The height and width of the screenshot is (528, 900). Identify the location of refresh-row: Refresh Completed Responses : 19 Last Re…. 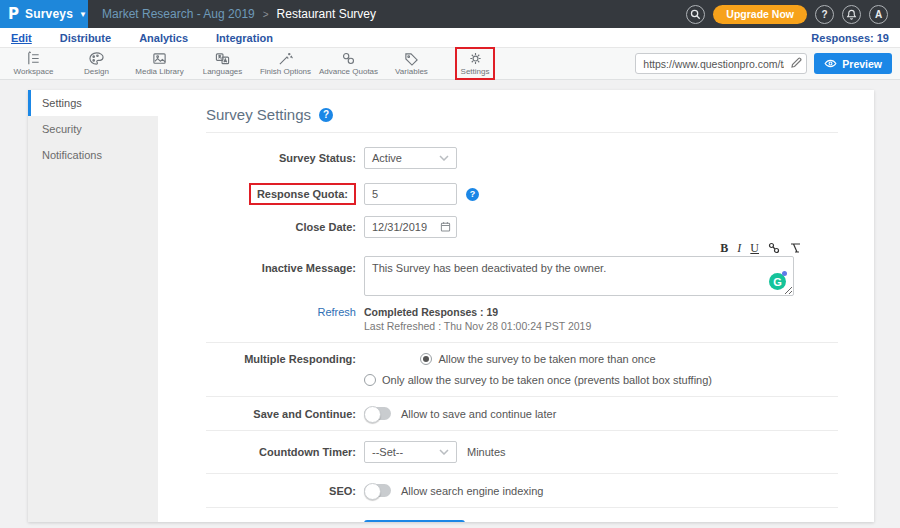
(522, 319).